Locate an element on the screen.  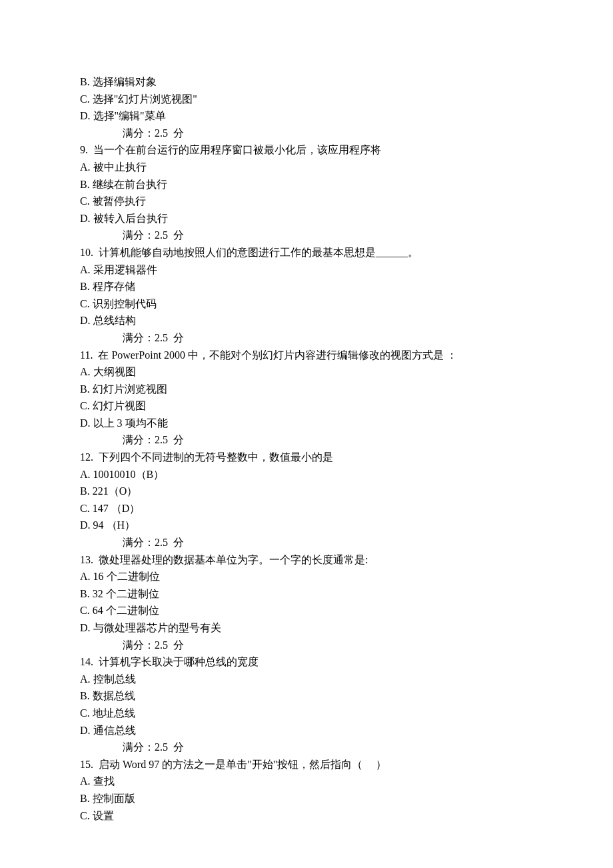
q10-option-b: B. 程序存储 is located at coordinates (306, 287).